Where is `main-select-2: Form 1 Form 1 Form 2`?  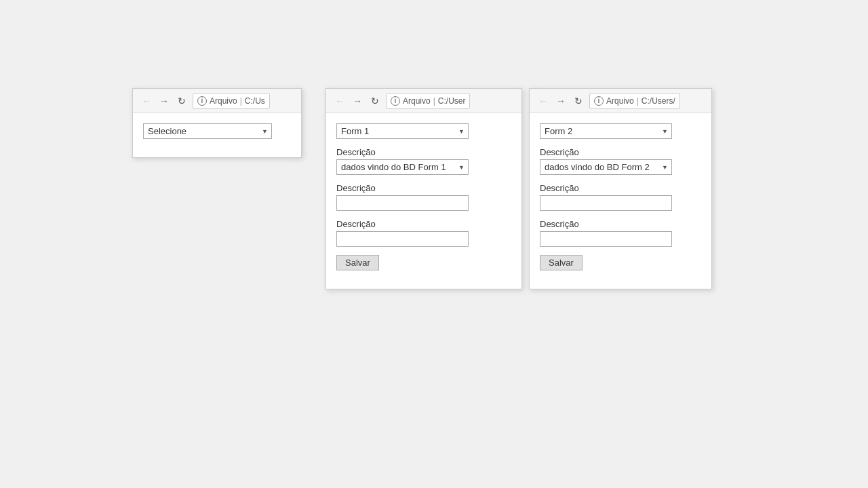 main-select-2: Form 1 Form 1 Form 2 is located at coordinates (403, 131).